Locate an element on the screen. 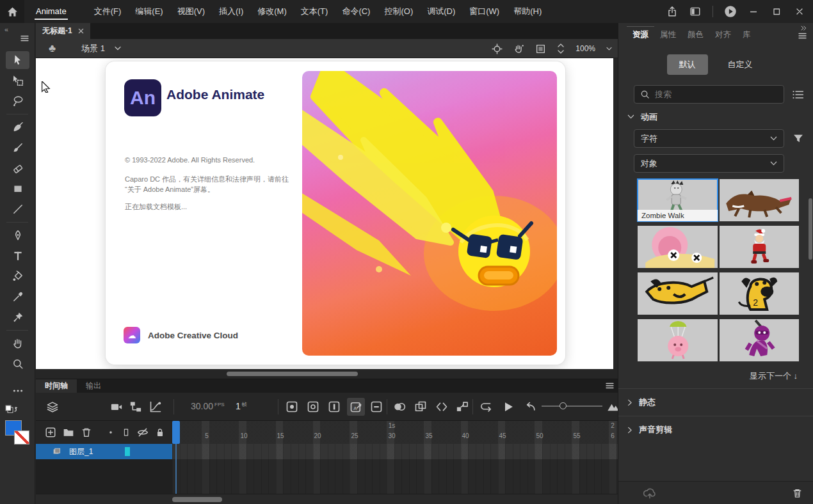 This screenshot has height=504, width=813. insert-keyframe-icon is located at coordinates (292, 407).